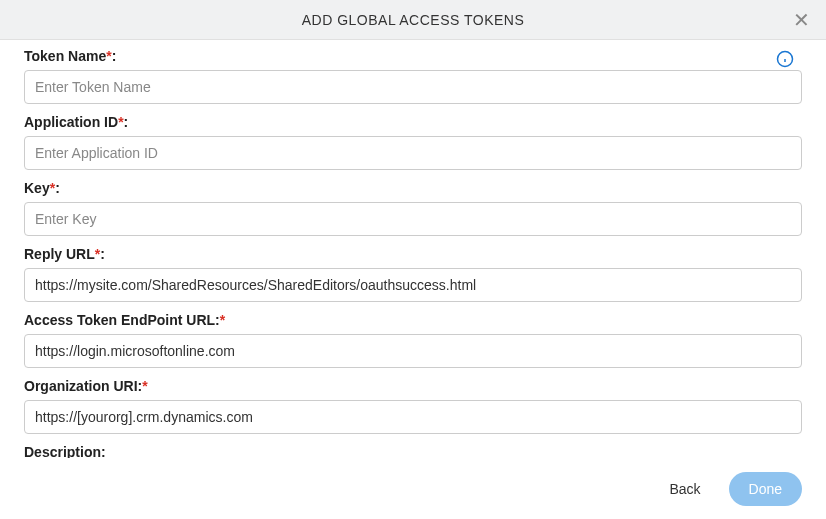 The image size is (826, 519). I want to click on info-icon, so click(785, 59).